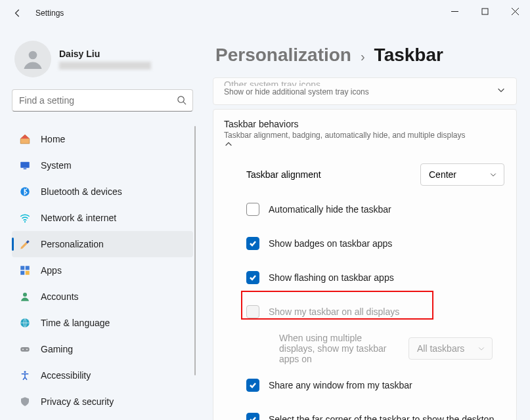 Image resolution: width=530 pixels, height=420 pixels. Describe the element at coordinates (102, 165) in the screenshot. I see `sidebar-item-system: System` at that location.